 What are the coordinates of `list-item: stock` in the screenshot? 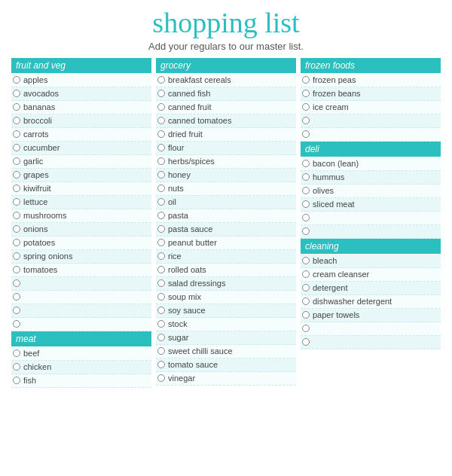 It's located at (226, 325).